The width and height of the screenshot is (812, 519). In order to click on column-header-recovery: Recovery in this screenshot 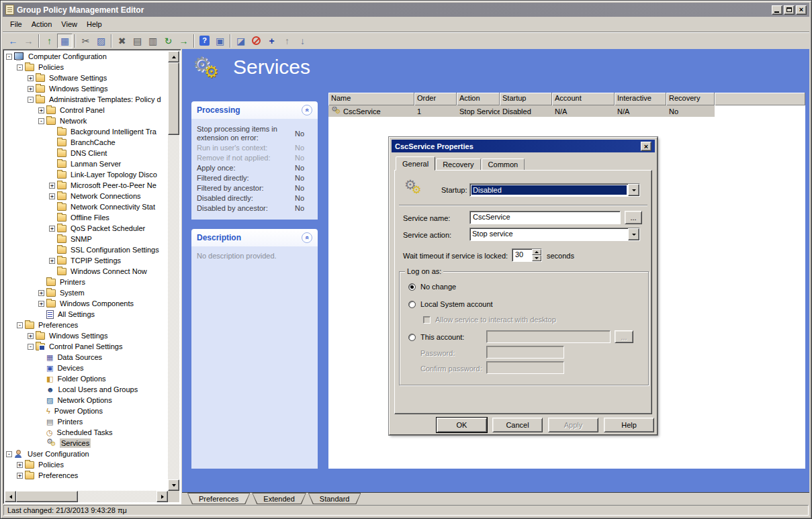, I will do `click(690, 99)`.